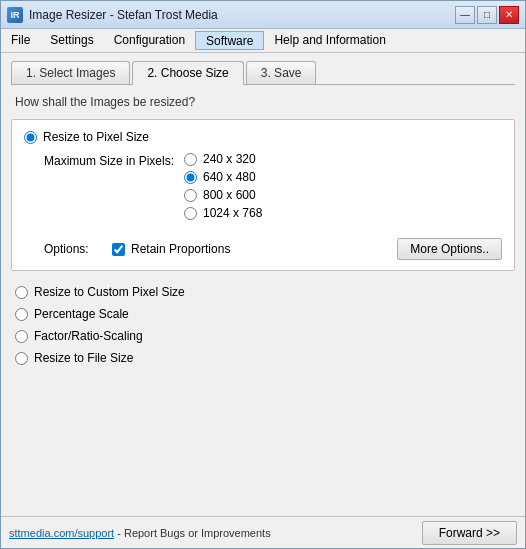 Image resolution: width=526 pixels, height=549 pixels. Describe the element at coordinates (509, 15) in the screenshot. I see `close-button: ✕` at that location.